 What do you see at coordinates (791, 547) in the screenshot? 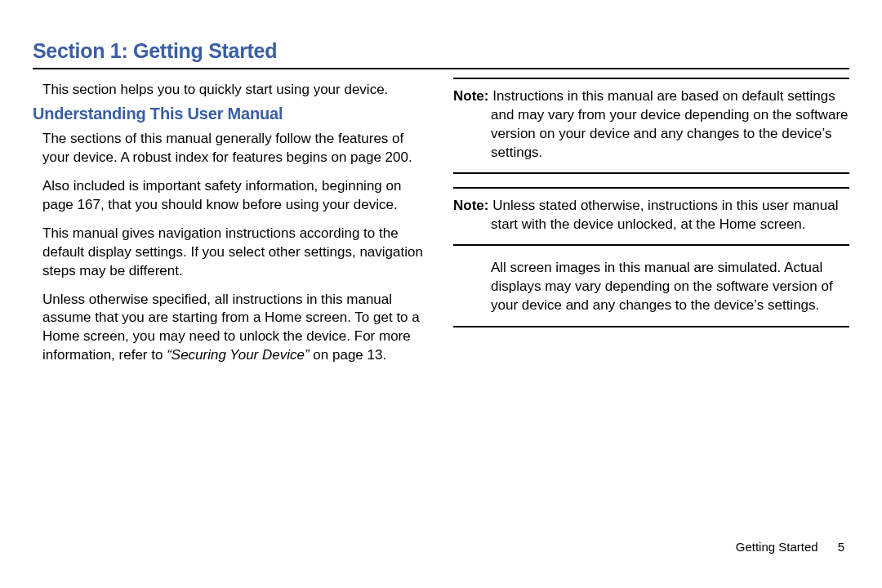
I see `page-footer: Getting Started5` at bounding box center [791, 547].